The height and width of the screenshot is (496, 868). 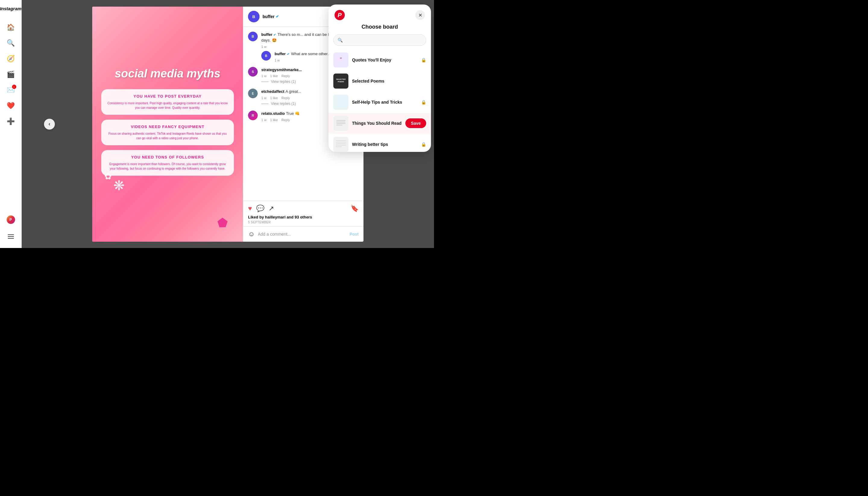 What do you see at coordinates (11, 228) in the screenshot?
I see `sidebar-more-section: P` at bounding box center [11, 228].